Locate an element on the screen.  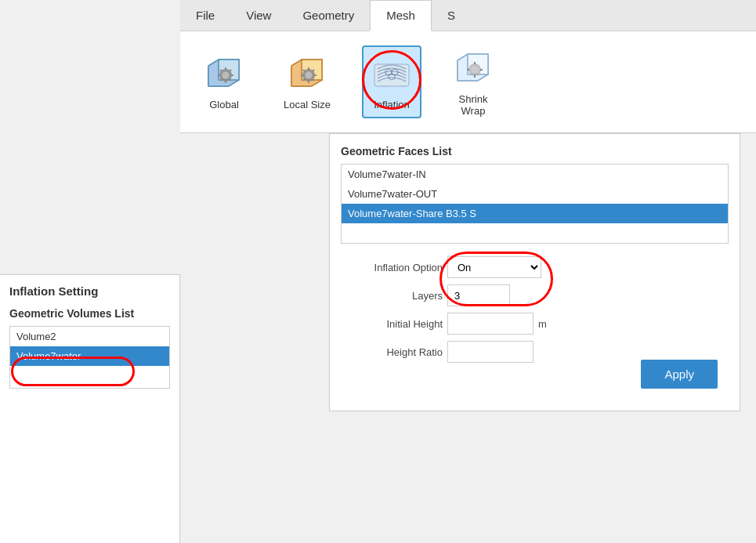
global-label: Global is located at coordinates (224, 105).